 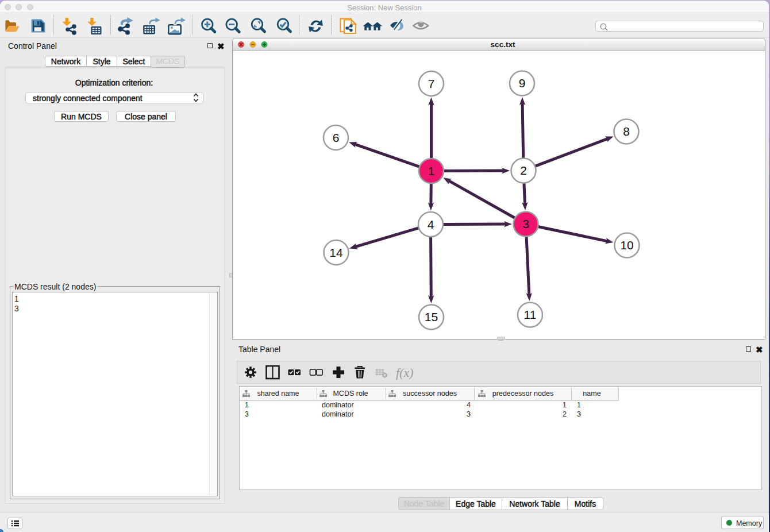 I want to click on svg-text: 6, so click(x=336, y=138).